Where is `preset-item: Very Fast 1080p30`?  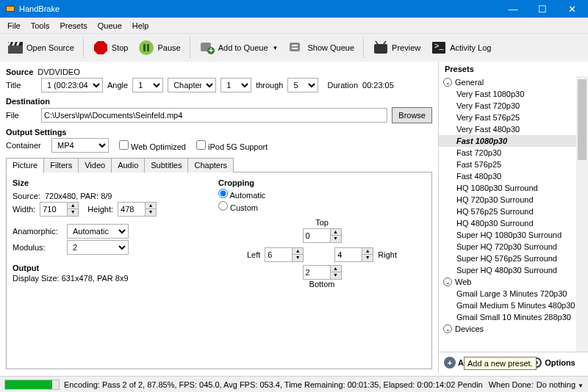
preset-item: Very Fast 1080p30 is located at coordinates (513, 94).